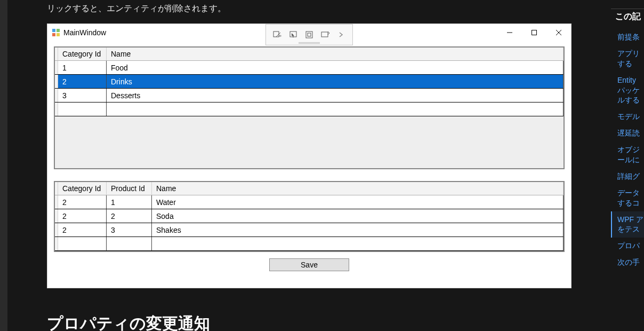  What do you see at coordinates (627, 198) in the screenshot?
I see `toc-link: データ するコ` at bounding box center [627, 198].